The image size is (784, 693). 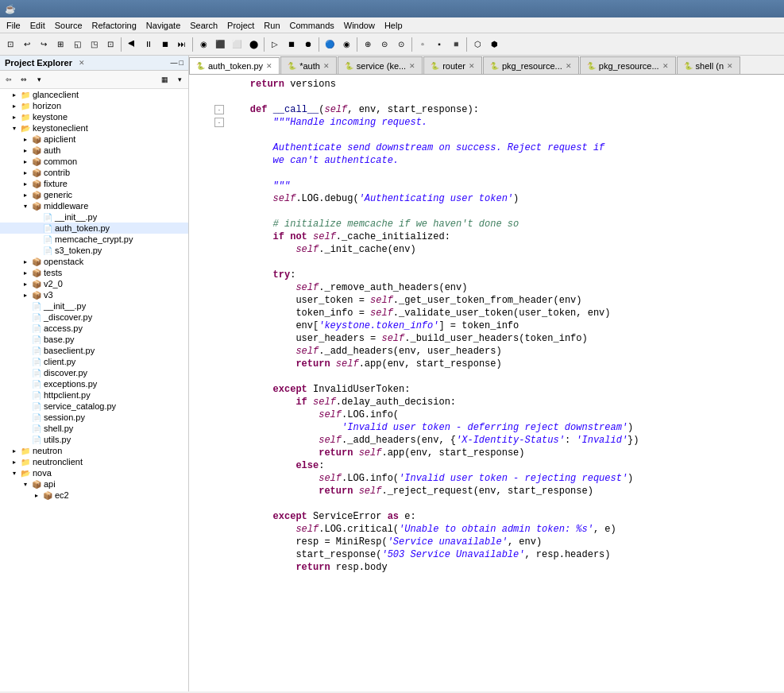 I want to click on tree-item-memcache_crypt_py: 📄memcache_crypt.py, so click(x=94, y=239).